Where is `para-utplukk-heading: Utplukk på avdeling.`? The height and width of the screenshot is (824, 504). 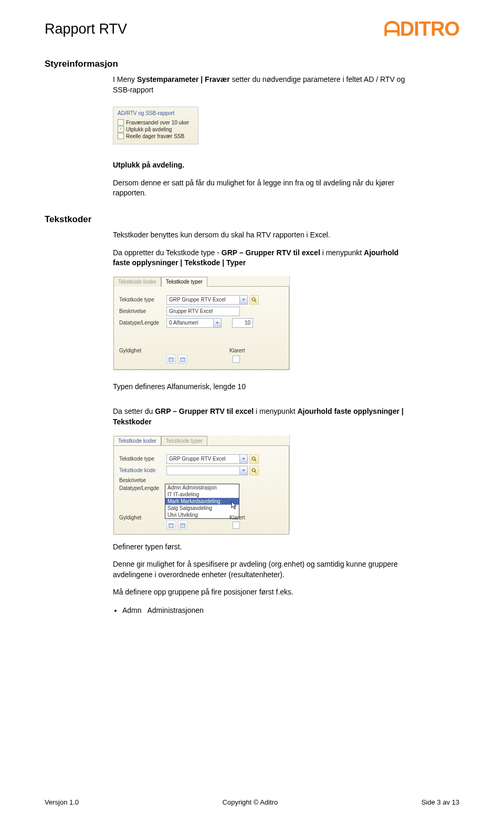 para-utplukk-heading: Utplukk på avdeling. is located at coordinates (149, 165).